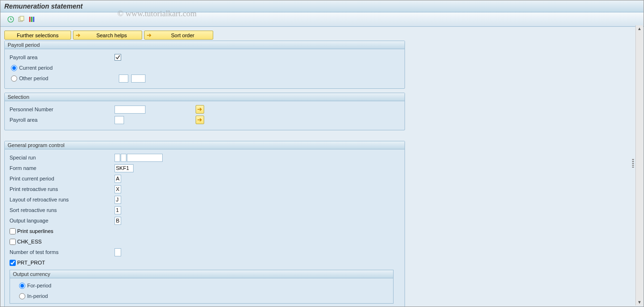  I want to click on other-period-label: Other period, so click(68, 78).